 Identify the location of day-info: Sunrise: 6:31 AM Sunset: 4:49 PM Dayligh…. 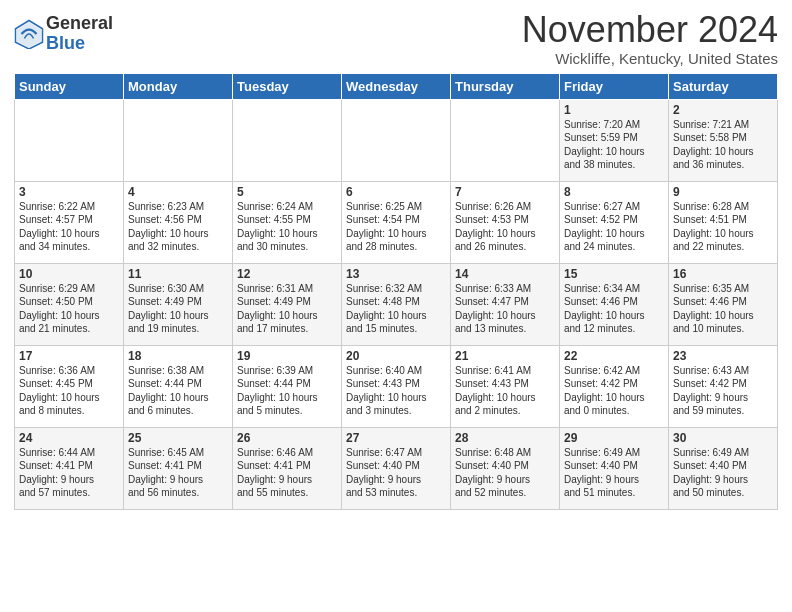
(287, 309).